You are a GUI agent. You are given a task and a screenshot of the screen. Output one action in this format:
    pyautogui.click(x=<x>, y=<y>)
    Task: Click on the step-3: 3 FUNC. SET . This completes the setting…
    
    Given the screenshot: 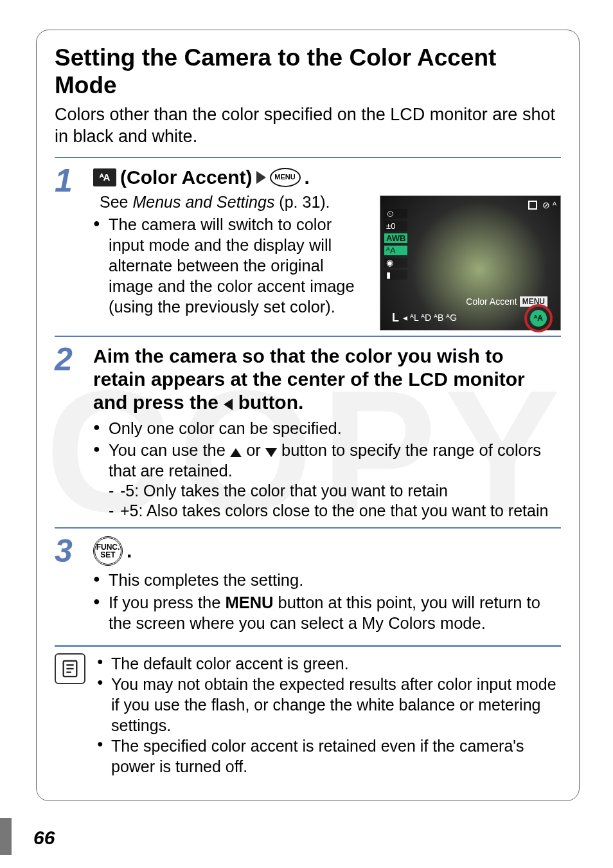 What is the action you would take?
    pyautogui.click(x=308, y=583)
    